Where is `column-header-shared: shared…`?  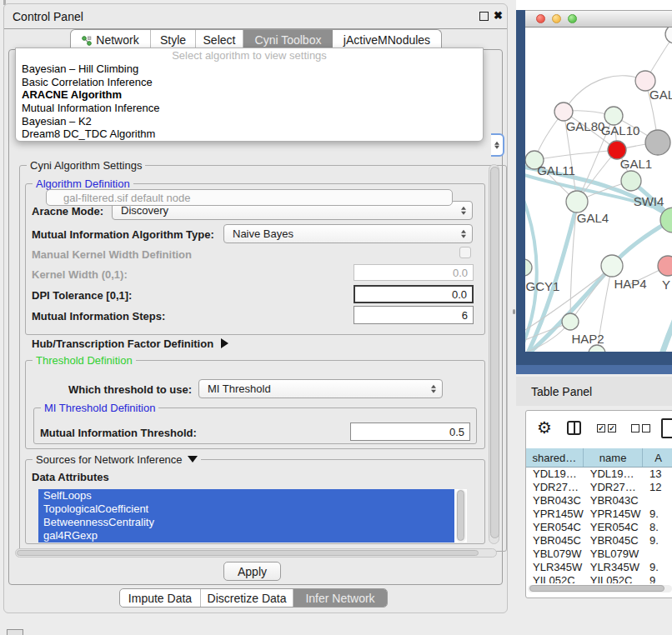 column-header-shared: shared… is located at coordinates (555, 458).